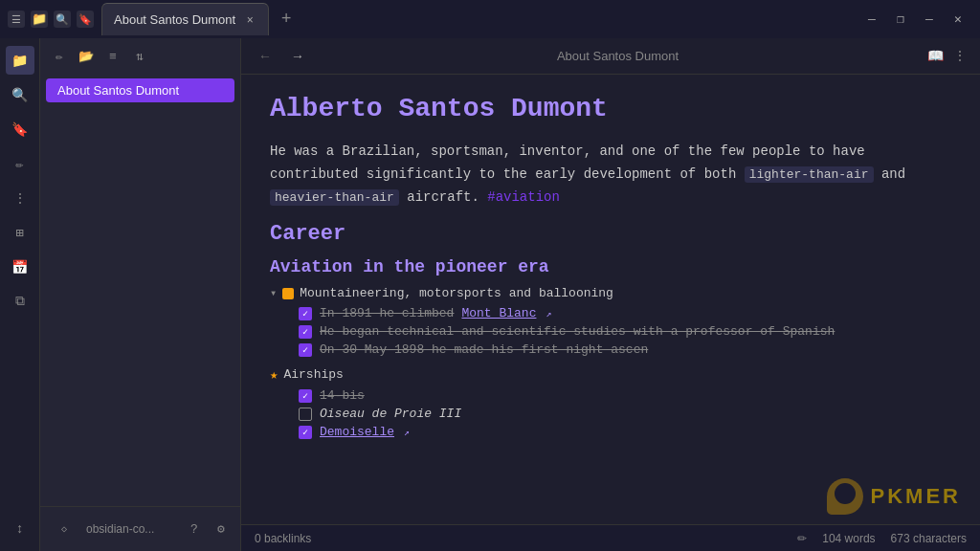 The height and width of the screenshot is (551, 980). I want to click on ext-link-icon-1: ↗, so click(548, 314).